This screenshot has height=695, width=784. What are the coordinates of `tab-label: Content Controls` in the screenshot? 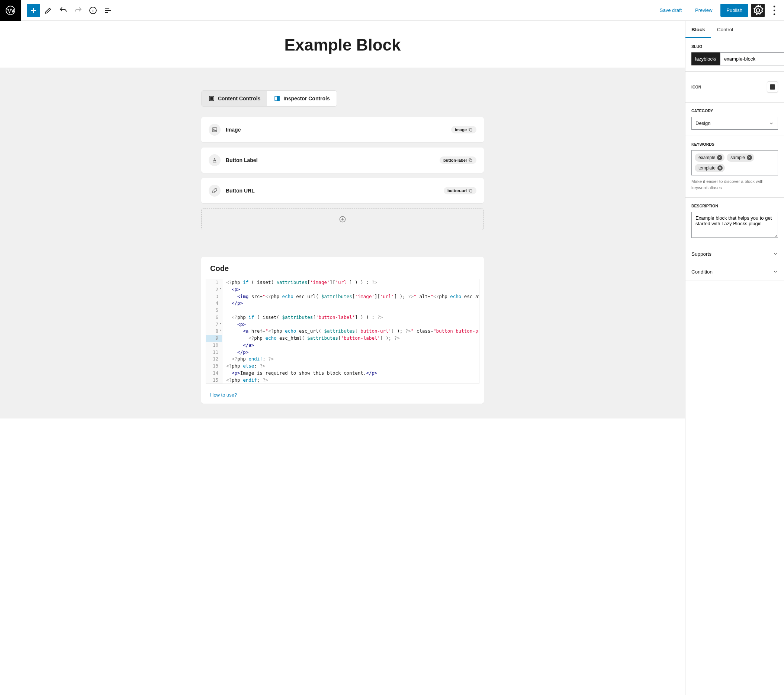 It's located at (239, 99).